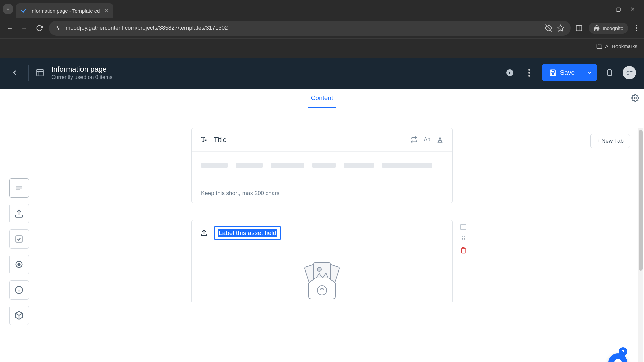  I want to click on clipboard-button, so click(610, 73).